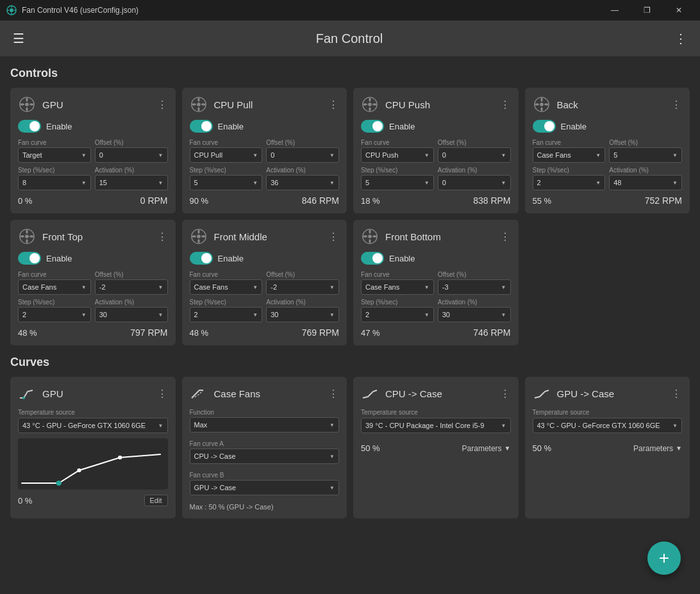 The height and width of the screenshot is (594, 700). What do you see at coordinates (586, 393) in the screenshot?
I see `curve-card-title: GPU -> Case` at bounding box center [586, 393].